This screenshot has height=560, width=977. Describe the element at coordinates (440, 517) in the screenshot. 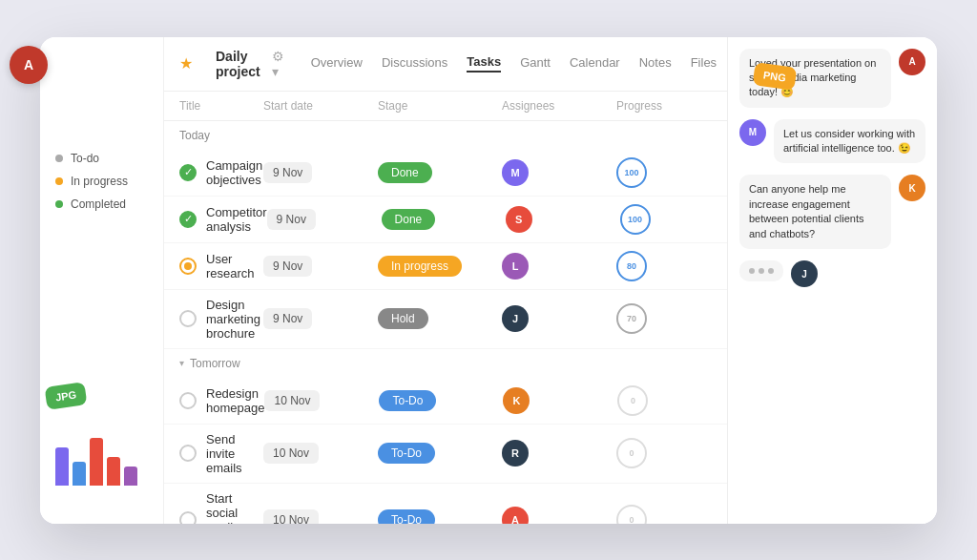

I see `task-stage: To-Do` at that location.